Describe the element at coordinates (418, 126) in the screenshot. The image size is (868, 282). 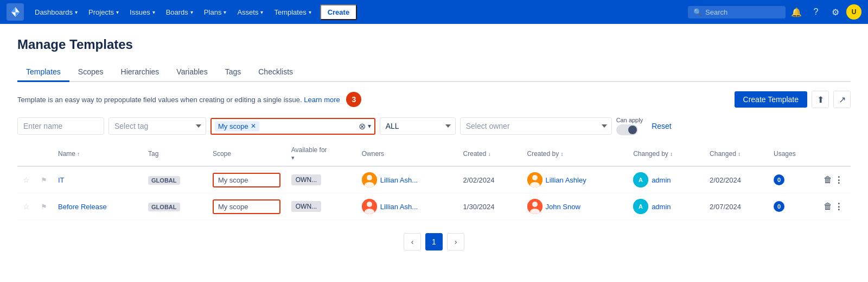
I see `all-filter-select: ALL` at that location.